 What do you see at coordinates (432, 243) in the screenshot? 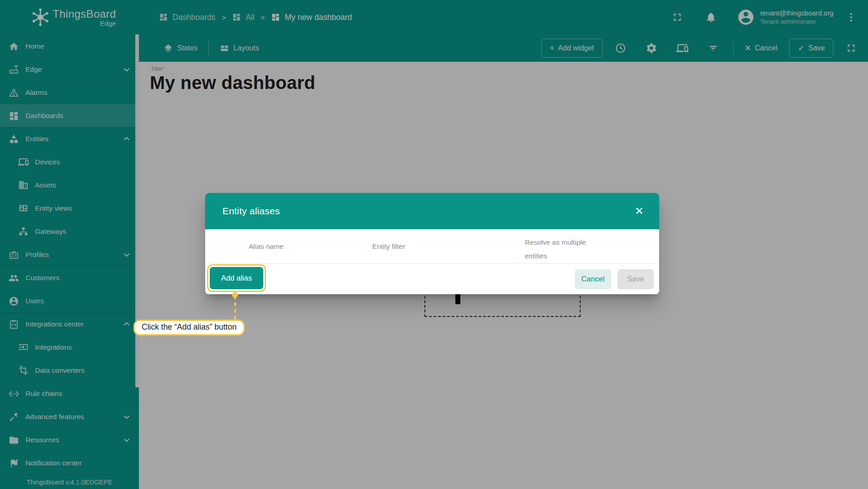
I see `entity-aliases-dialog: Entity aliases ✕ Alias name Entity filte…` at bounding box center [432, 243].